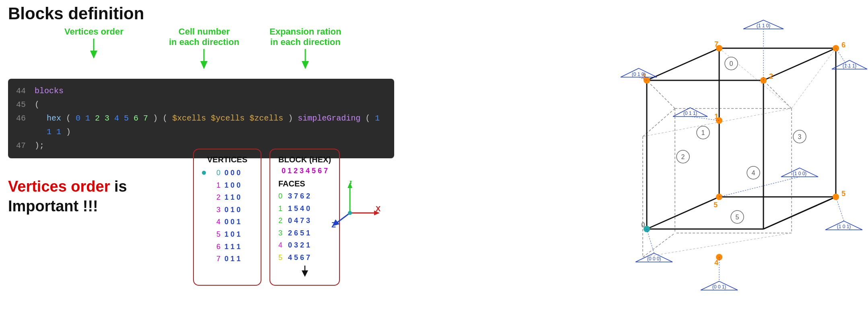  Describe the element at coordinates (305, 49) in the screenshot. I see `annotation-expansion: Expansion ration in each direction` at that location.